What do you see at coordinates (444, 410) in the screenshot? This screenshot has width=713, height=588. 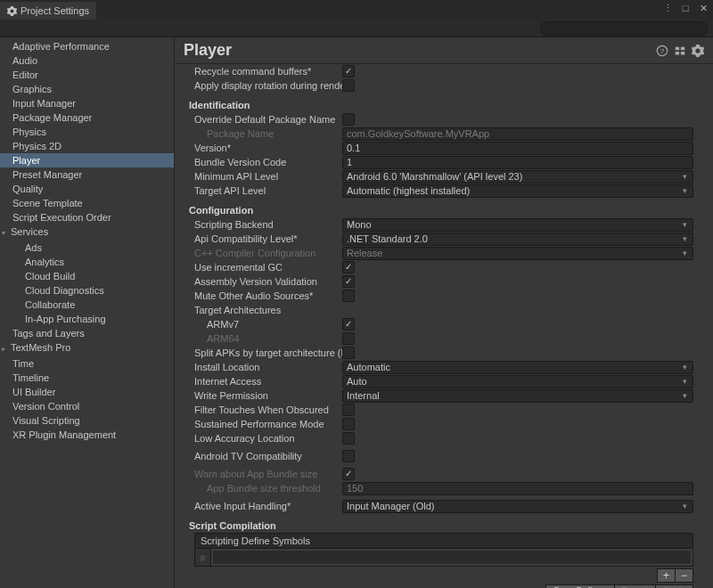 I see `row-filter-touches-when-obscured: Filter Touches When Obscured` at bounding box center [444, 410].